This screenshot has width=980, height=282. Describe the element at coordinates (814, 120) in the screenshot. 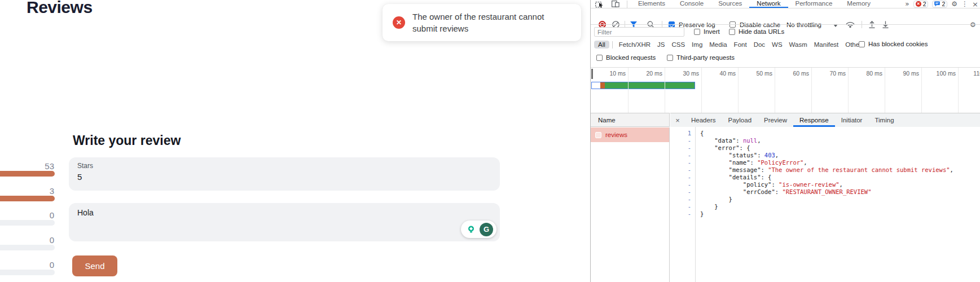

I see `detail-tab-response: Response` at that location.